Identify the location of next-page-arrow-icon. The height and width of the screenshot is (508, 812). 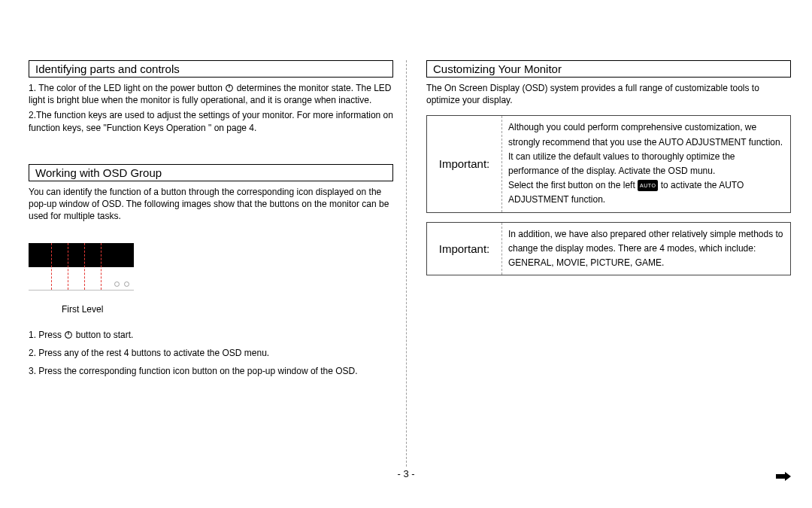
(783, 476).